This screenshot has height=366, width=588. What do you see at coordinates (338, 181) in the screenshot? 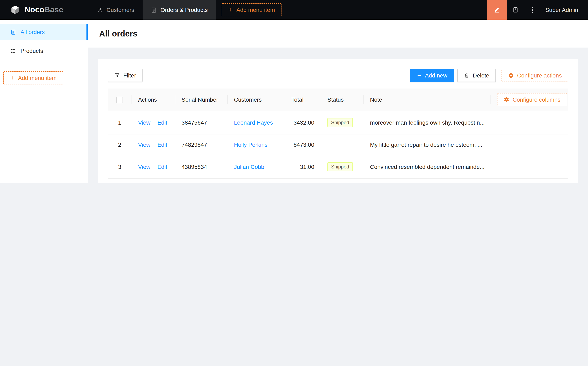
I see `table-row: 4 ViewEdit 75638347 Yvette Gross 874.00 …` at bounding box center [338, 181].